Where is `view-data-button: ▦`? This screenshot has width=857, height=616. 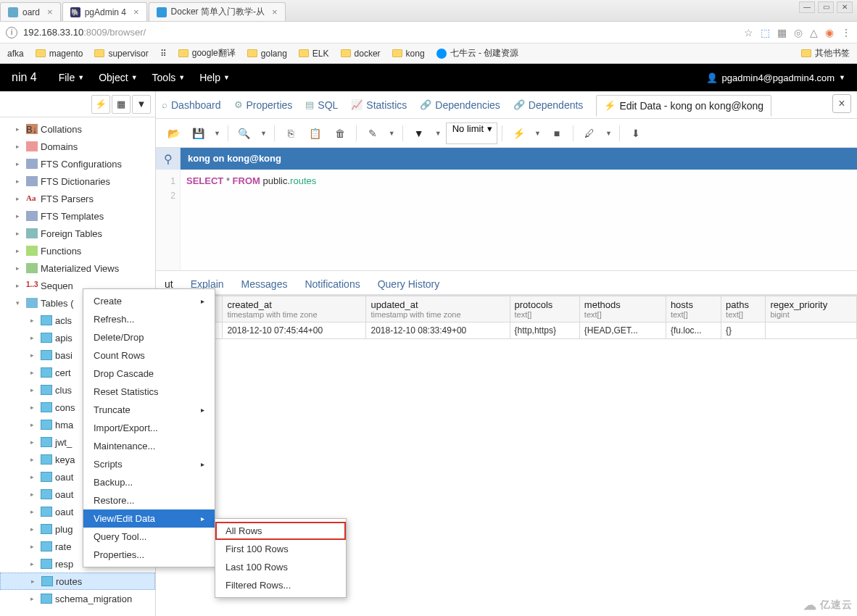
view-data-button: ▦ is located at coordinates (121, 104).